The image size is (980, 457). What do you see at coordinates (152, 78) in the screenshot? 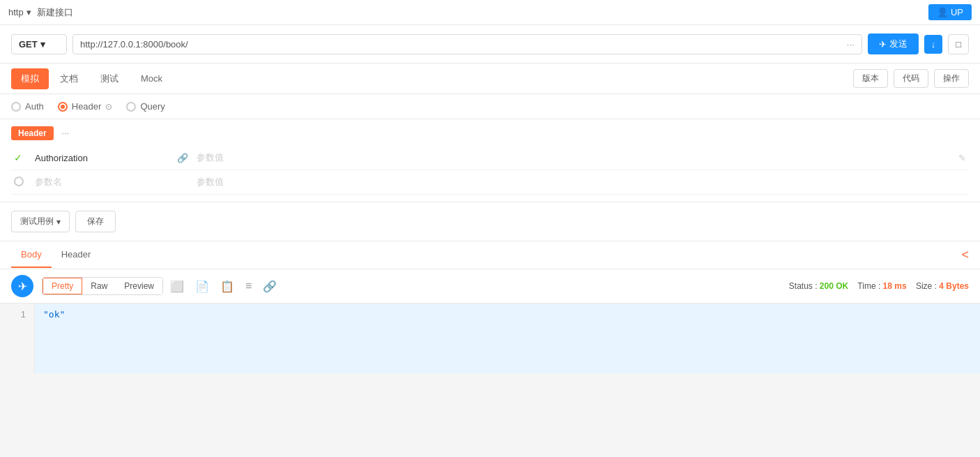
I see `tab-mock-label: Mock` at bounding box center [152, 78].